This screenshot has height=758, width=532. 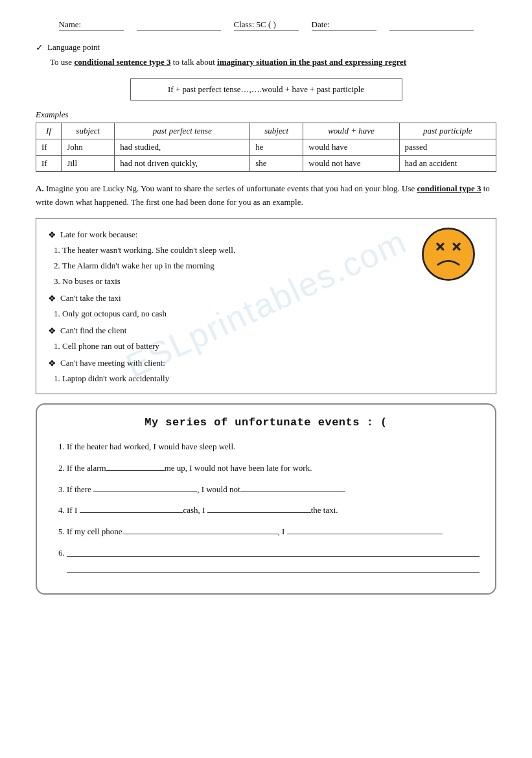 I want to click on list-item: Cell phone ran out of battery, so click(x=232, y=346).